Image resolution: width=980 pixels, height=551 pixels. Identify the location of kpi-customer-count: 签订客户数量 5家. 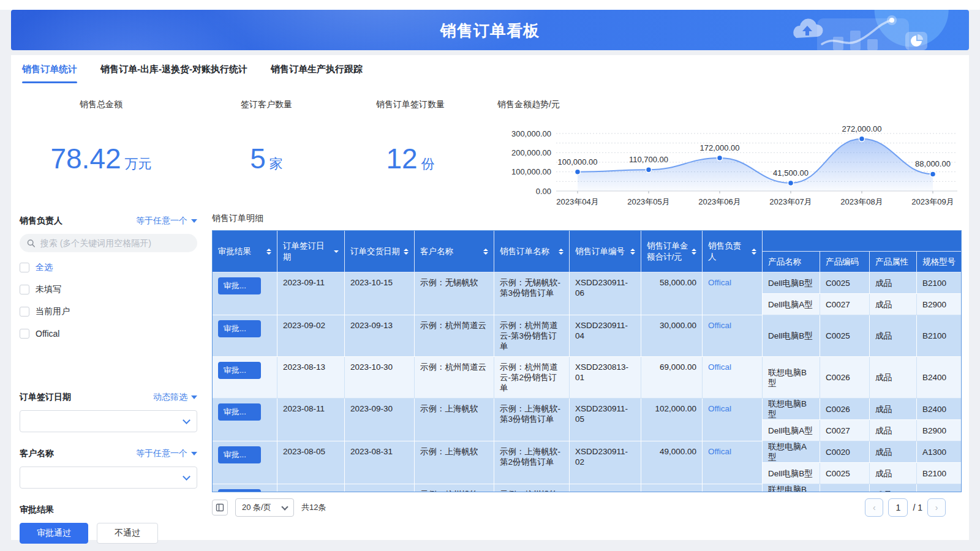
(266, 148).